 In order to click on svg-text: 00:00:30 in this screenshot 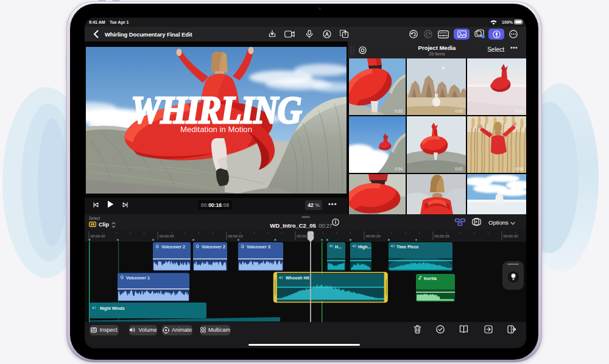, I will do `click(512, 236)`.